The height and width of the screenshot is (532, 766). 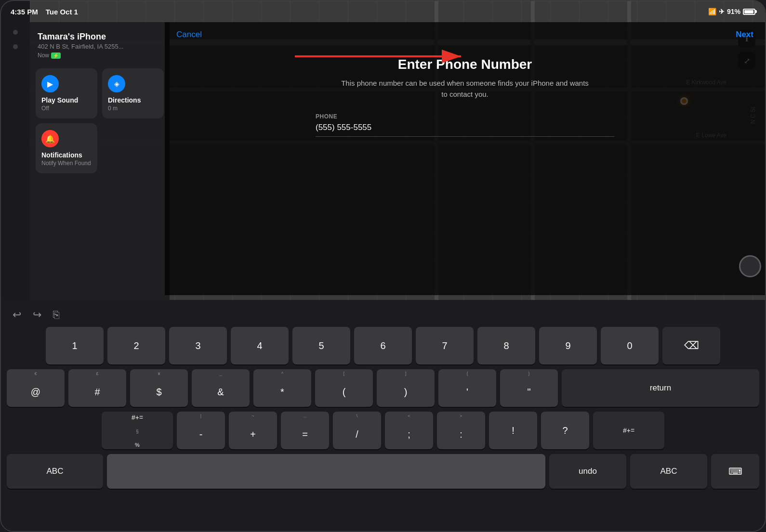 What do you see at coordinates (465, 65) in the screenshot?
I see `dialog-title: Enter Phone Number` at bounding box center [465, 65].